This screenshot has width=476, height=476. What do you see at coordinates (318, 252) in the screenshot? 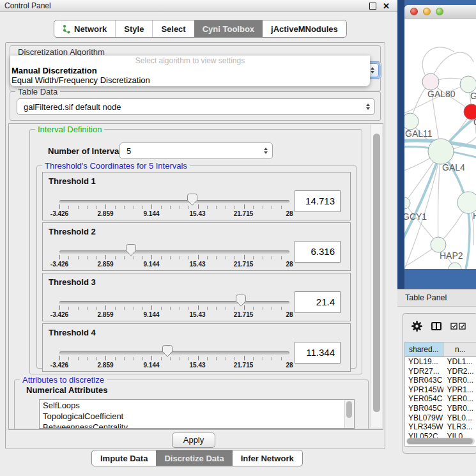
I see `threshold-value-box: 6.316` at bounding box center [318, 252].